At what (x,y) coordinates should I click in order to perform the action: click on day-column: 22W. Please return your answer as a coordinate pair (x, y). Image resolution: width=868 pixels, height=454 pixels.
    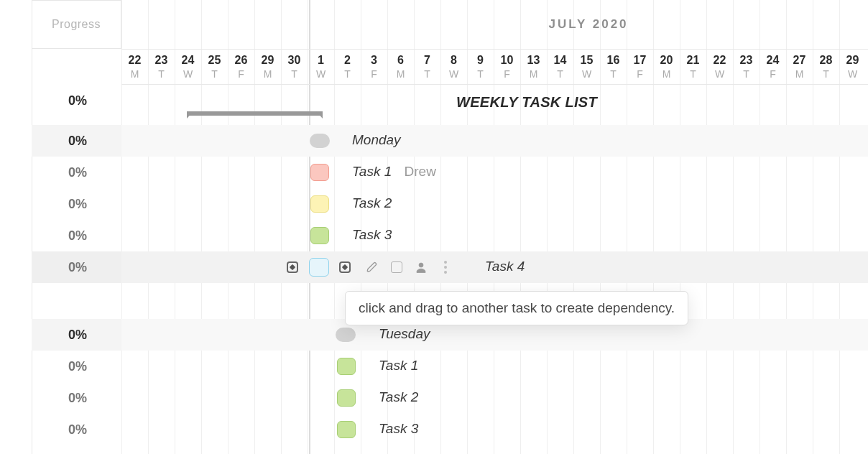
    Looking at the image, I should click on (720, 67).